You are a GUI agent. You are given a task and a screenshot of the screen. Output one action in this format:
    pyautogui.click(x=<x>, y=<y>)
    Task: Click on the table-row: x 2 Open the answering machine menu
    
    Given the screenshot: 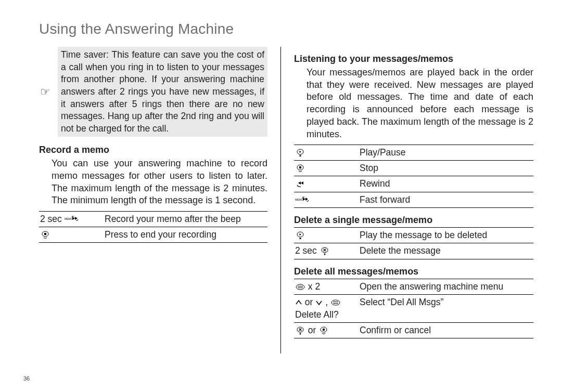 What is the action you would take?
    pyautogui.click(x=414, y=287)
    